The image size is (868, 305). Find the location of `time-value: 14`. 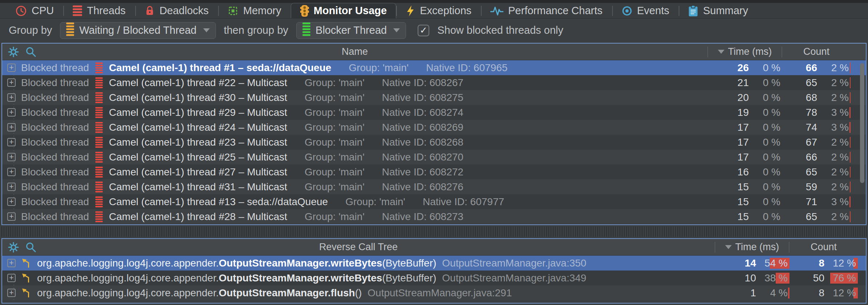

time-value: 14 is located at coordinates (736, 263).